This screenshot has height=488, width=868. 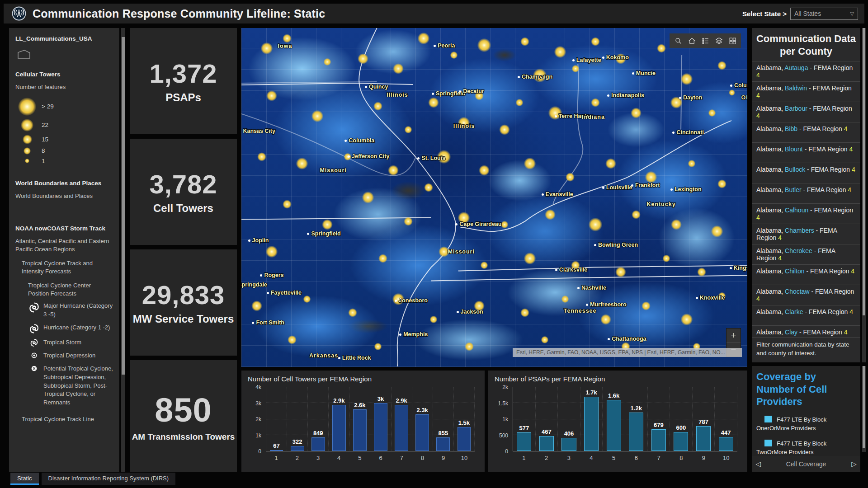 I want to click on carousel-next-icon: ▷, so click(x=854, y=464).